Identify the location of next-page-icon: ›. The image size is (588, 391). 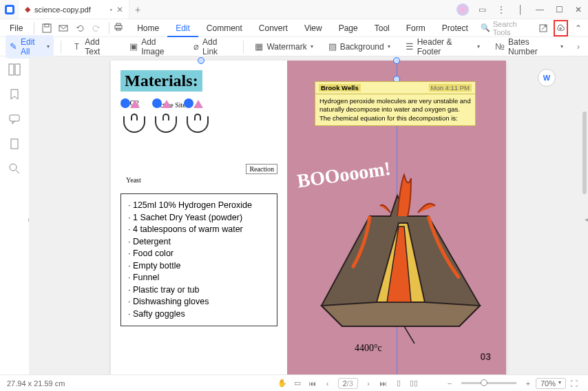
(368, 383).